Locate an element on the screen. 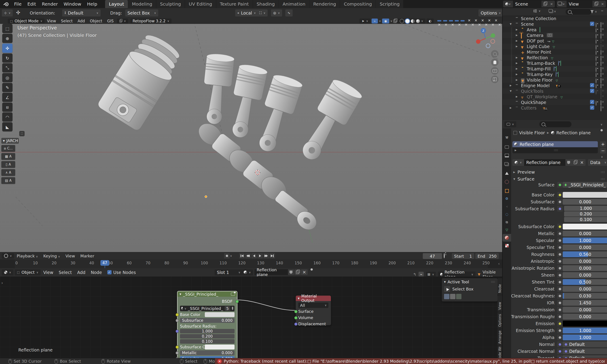  scene-browse-button: ∨ is located at coordinates (508, 4).